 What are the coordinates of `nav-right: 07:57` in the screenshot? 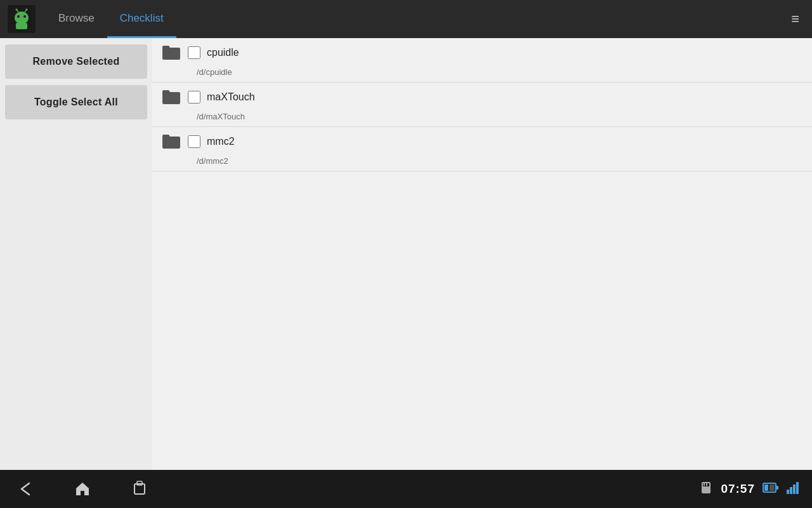 It's located at (749, 489).